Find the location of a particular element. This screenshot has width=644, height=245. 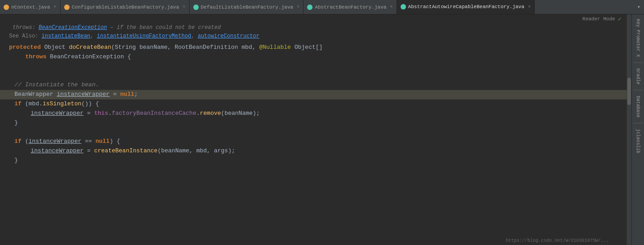

tab-overflow-dropdown: ▾ is located at coordinates (639, 7).